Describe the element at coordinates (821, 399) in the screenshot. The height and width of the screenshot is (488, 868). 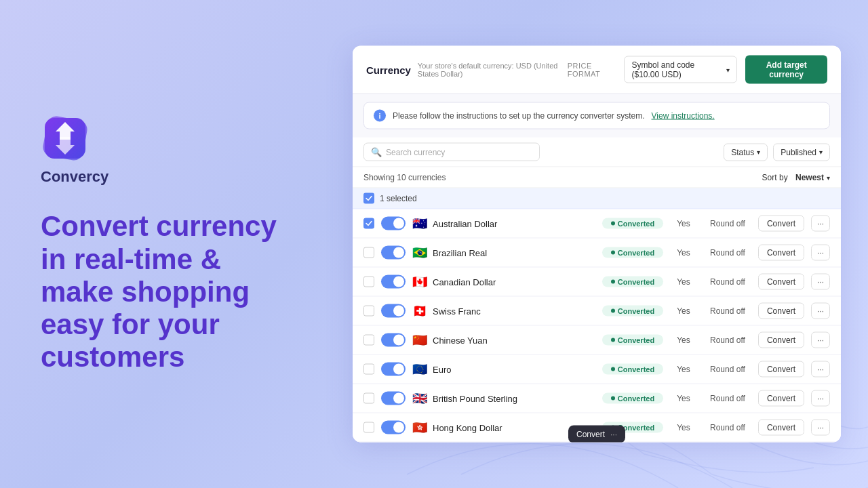
I see `more-button-6: ···` at that location.